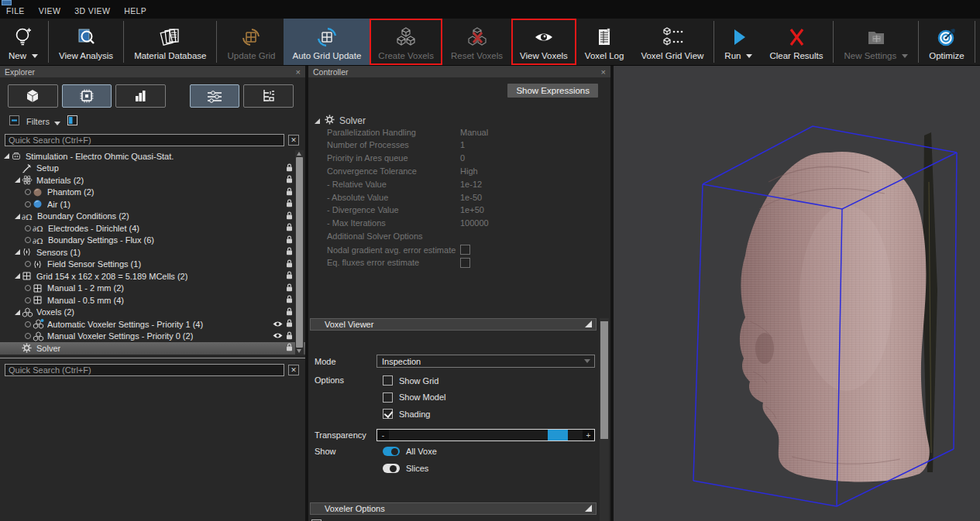 The width and height of the screenshot is (980, 521). What do you see at coordinates (153, 276) in the screenshot?
I see `tree-item-grid-154-x-162-x-208-5-189-mcells-2: Grid 154 x 162 x 208 = 5.189 MCells (2)` at bounding box center [153, 276].